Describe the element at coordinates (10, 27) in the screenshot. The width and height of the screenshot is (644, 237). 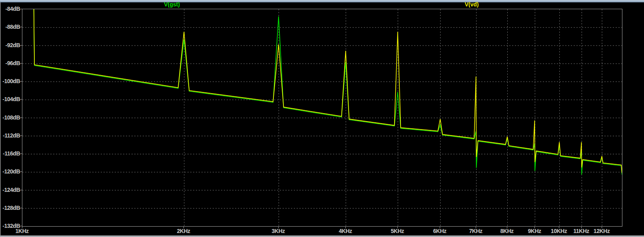
I see `y-tick-label: -88dB` at that location.